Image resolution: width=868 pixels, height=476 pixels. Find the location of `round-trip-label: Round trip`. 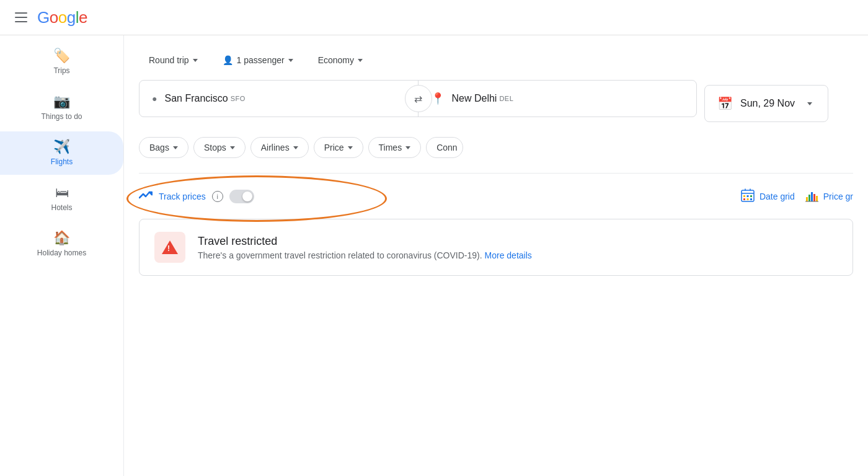

round-trip-label: Round trip is located at coordinates (169, 60).